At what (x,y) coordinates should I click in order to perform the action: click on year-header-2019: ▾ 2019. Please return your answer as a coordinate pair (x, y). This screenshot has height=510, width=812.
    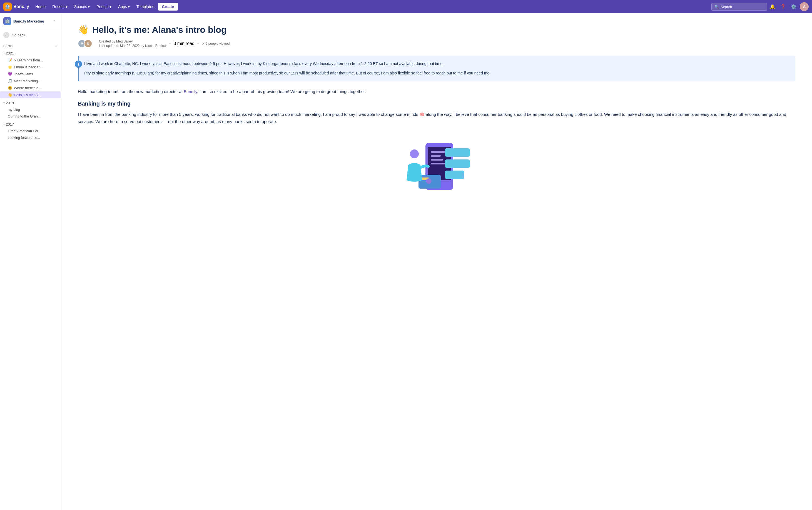
    Looking at the image, I should click on (30, 103).